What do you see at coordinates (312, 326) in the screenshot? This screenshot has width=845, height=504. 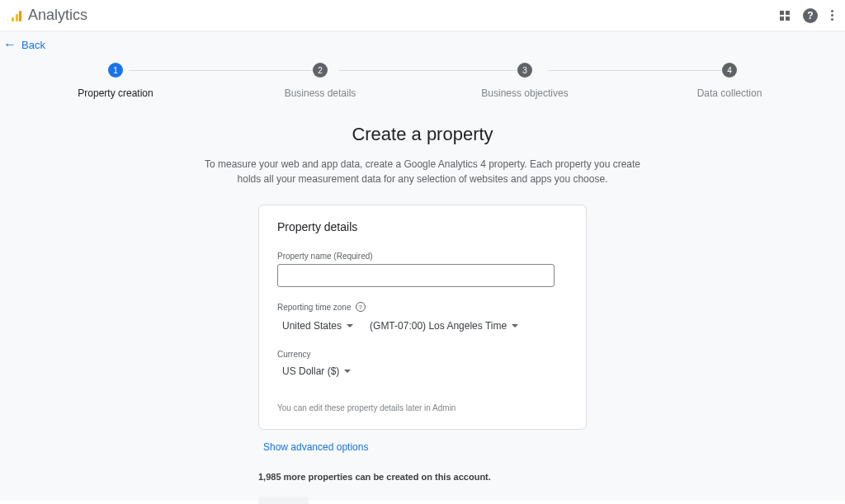 I see `country-value: United States` at bounding box center [312, 326].